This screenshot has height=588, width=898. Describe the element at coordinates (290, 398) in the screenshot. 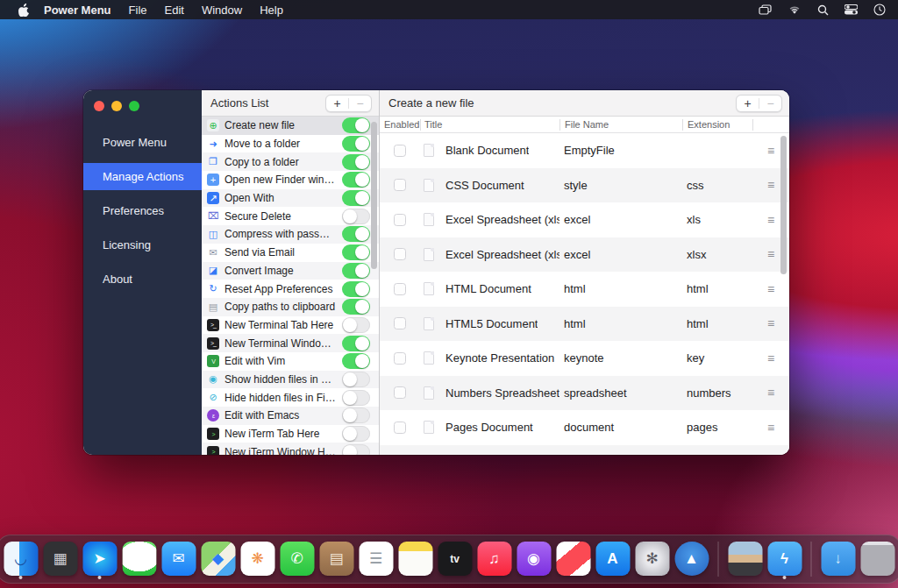

I see `action-row: ⊘ Hide hidden files in Finder` at that location.